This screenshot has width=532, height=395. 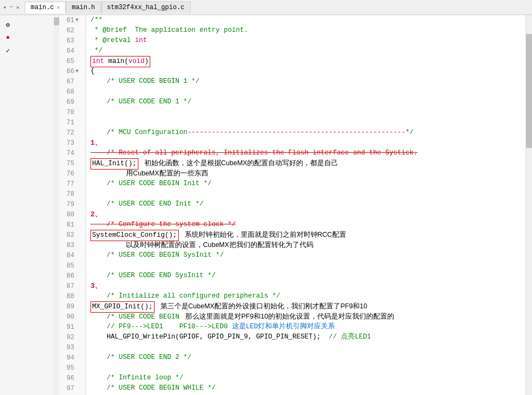 What do you see at coordinates (83, 8) in the screenshot?
I see `tab-label-main-h: main.h` at bounding box center [83, 8].